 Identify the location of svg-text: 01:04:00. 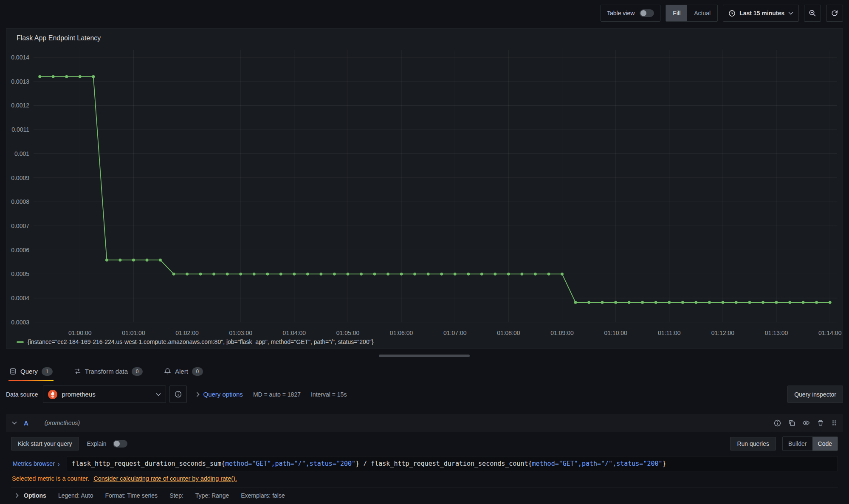
(295, 333).